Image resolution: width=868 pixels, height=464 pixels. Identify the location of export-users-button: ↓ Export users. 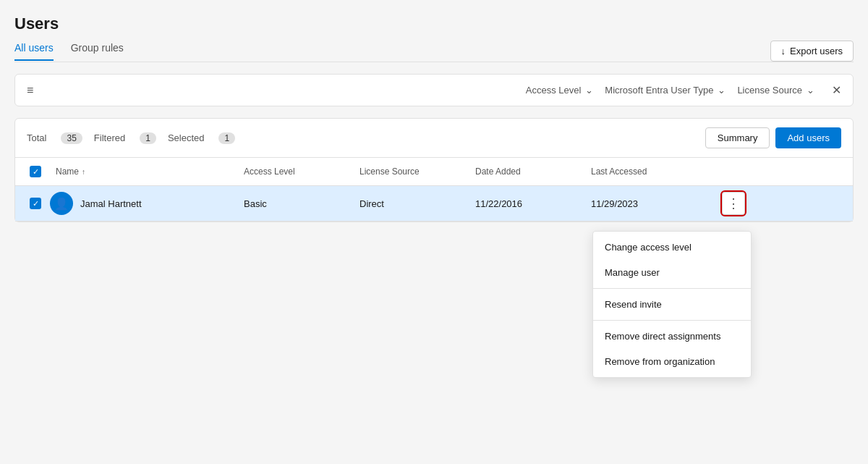
(812, 51).